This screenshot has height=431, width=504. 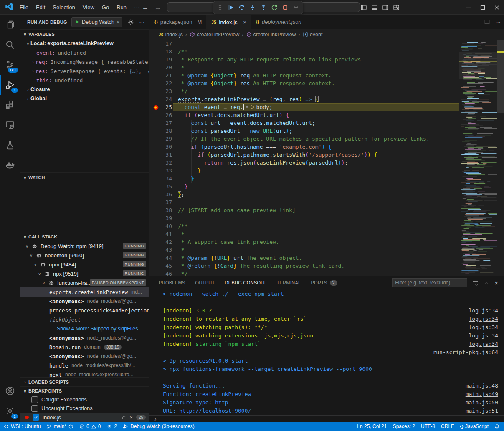 What do you see at coordinates (285, 8) in the screenshot?
I see `stop-button` at bounding box center [285, 8].